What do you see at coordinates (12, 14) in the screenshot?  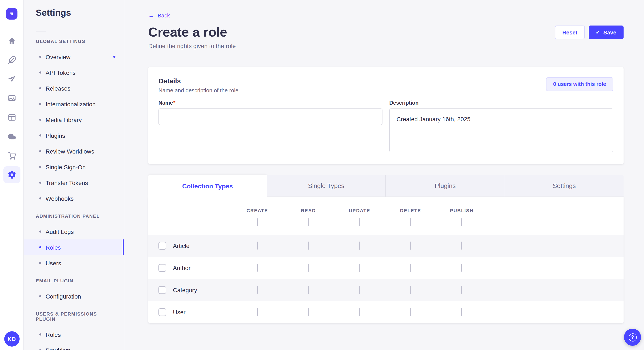 I see `logo-section` at bounding box center [12, 14].